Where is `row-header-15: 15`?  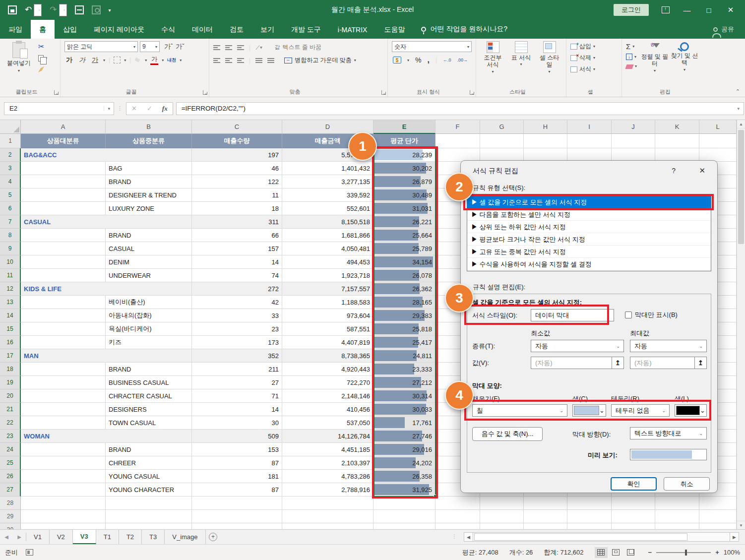 row-header-15: 15 is located at coordinates (10, 329).